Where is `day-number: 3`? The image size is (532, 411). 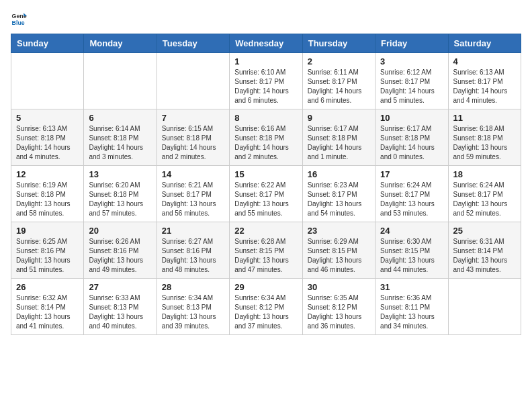
day-number: 3 is located at coordinates (411, 62).